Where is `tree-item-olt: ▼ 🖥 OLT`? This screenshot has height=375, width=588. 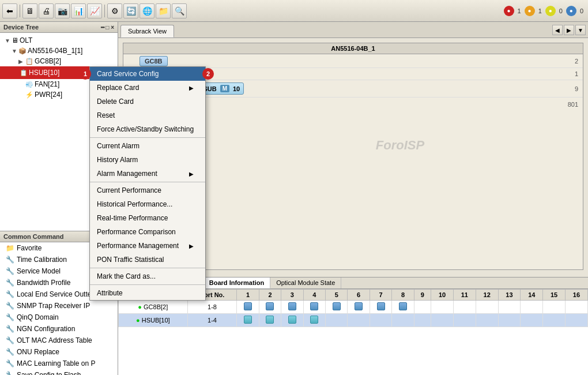
tree-item-olt: ▼ 🖥 OLT is located at coordinates (59, 40).